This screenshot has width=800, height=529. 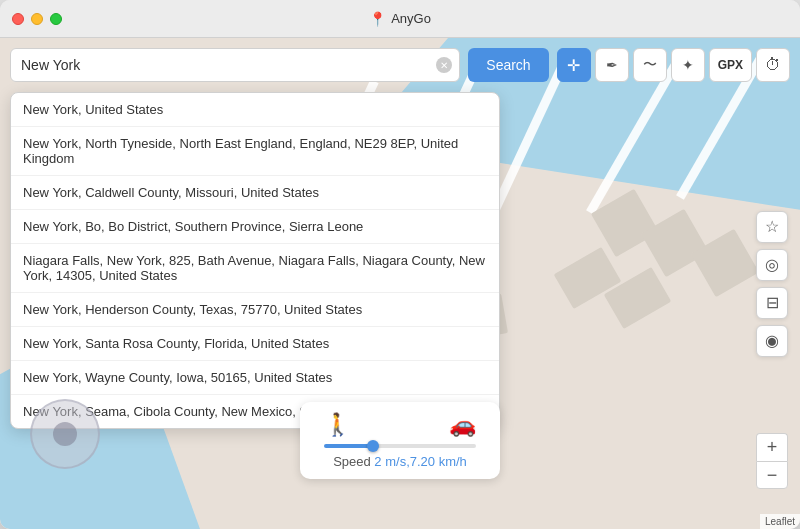 What do you see at coordinates (65, 434) in the screenshot?
I see `joystick` at bounding box center [65, 434].